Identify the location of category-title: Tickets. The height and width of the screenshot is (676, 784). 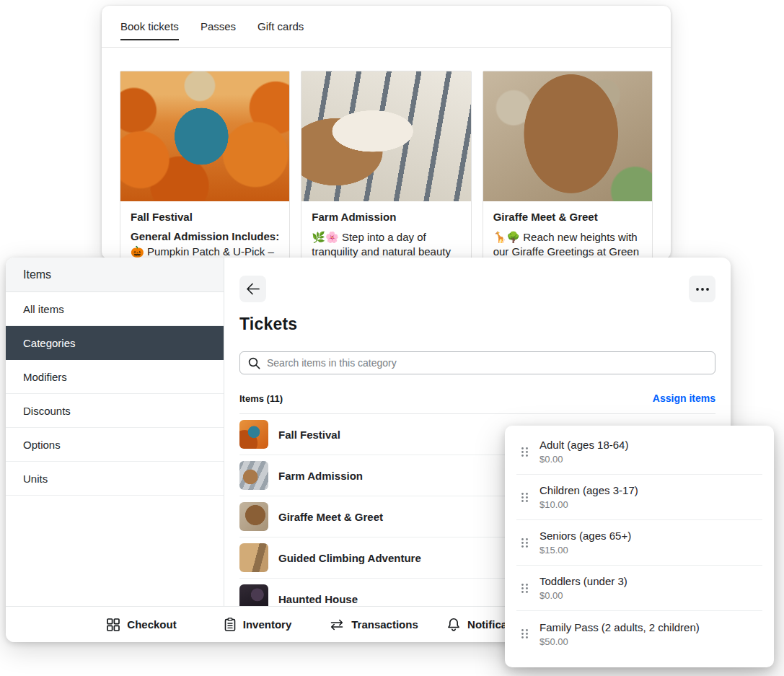
(477, 325).